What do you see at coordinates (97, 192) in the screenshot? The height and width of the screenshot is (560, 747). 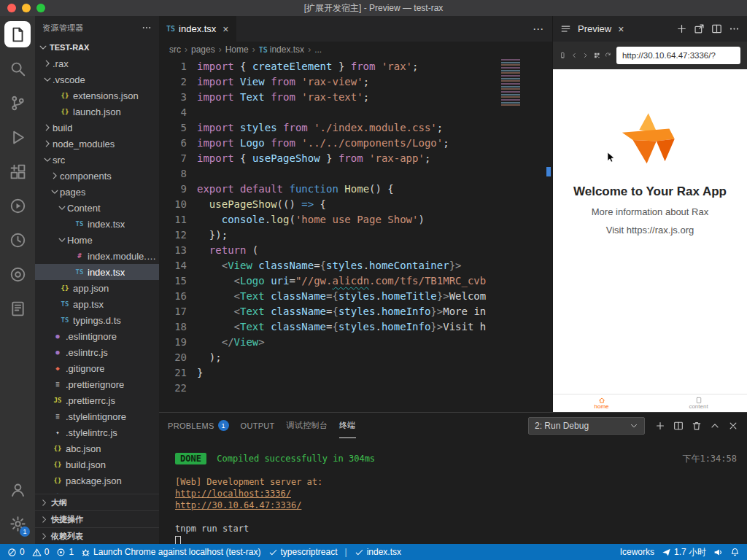 I see `tree-item: pages` at bounding box center [97, 192].